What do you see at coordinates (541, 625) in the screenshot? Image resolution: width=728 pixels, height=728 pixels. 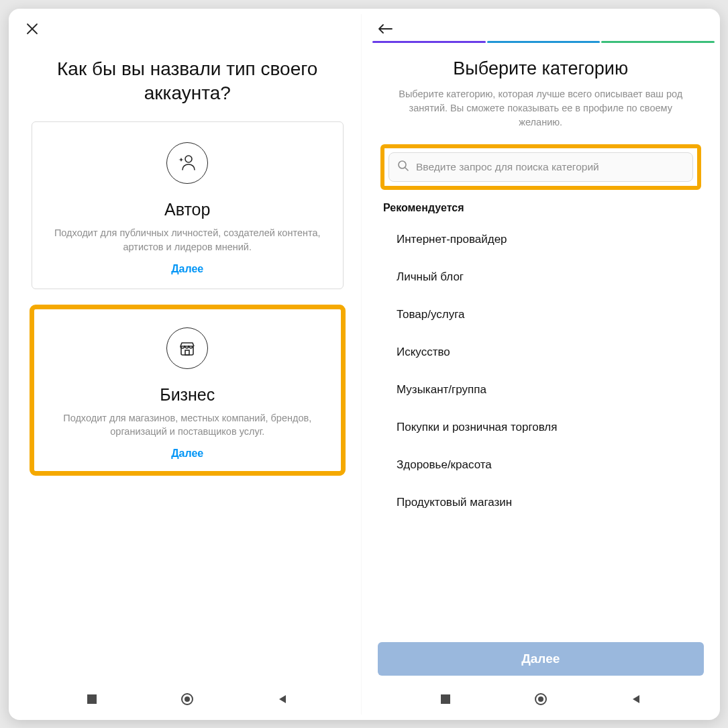 I see `list-fade` at bounding box center [541, 625].